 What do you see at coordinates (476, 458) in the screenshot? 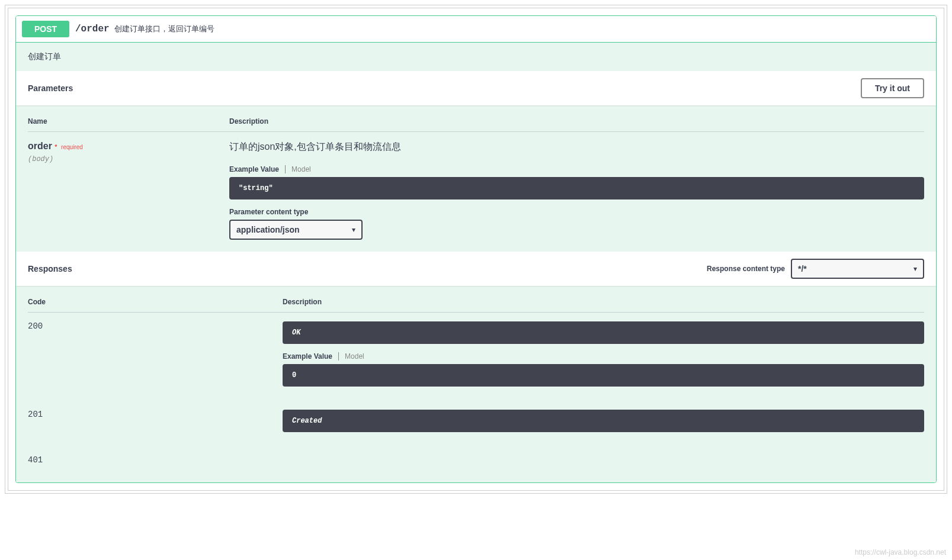
I see `response-row-401: 401` at bounding box center [476, 458].